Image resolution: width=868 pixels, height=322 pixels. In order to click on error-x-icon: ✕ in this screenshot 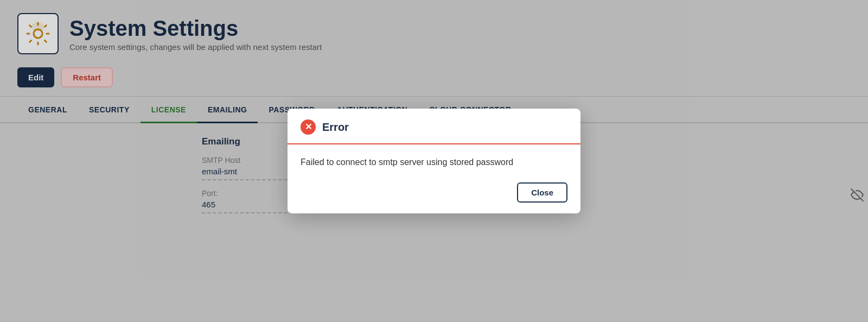, I will do `click(308, 127)`.